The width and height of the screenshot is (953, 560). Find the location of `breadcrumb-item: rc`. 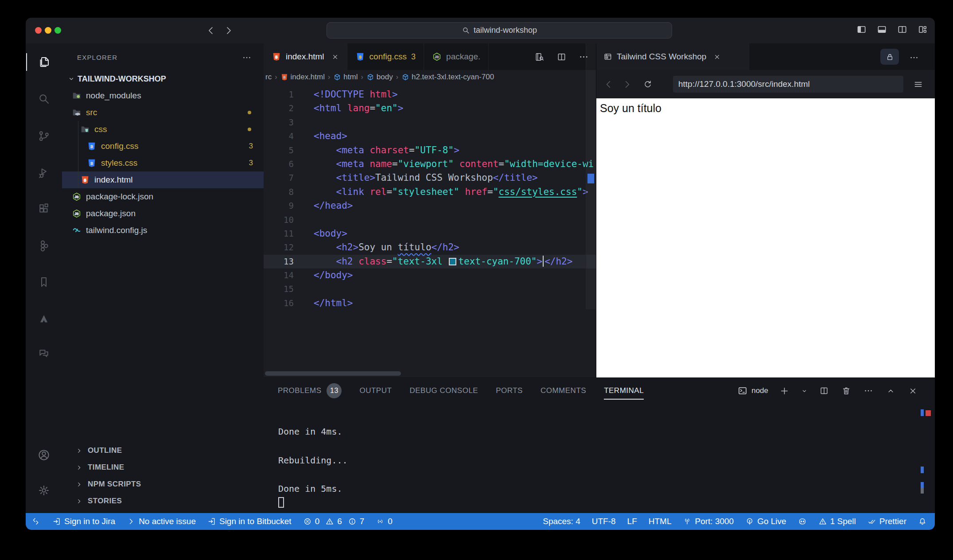

breadcrumb-item: rc is located at coordinates (268, 77).